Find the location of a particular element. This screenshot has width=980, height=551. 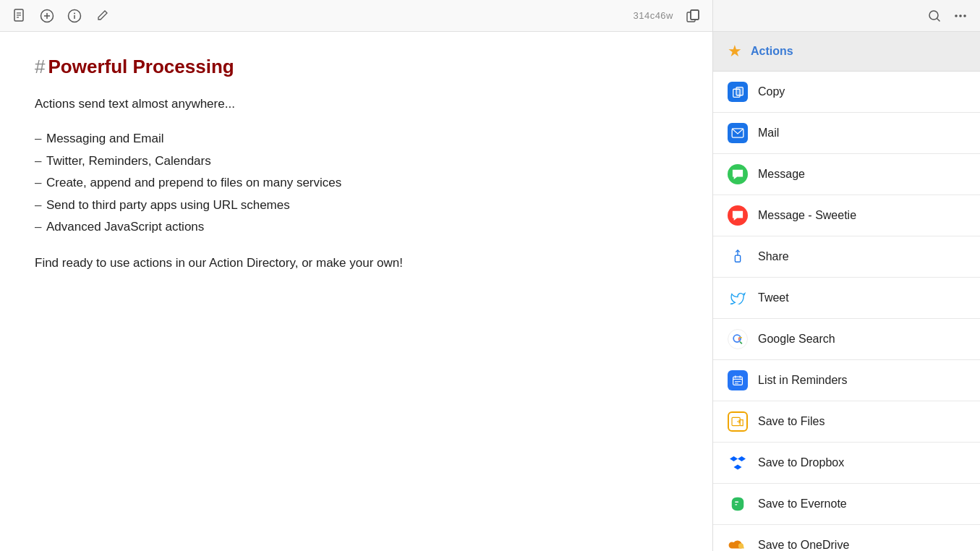

action-item-save-onedrive: Save to OneDrive is located at coordinates (846, 538).